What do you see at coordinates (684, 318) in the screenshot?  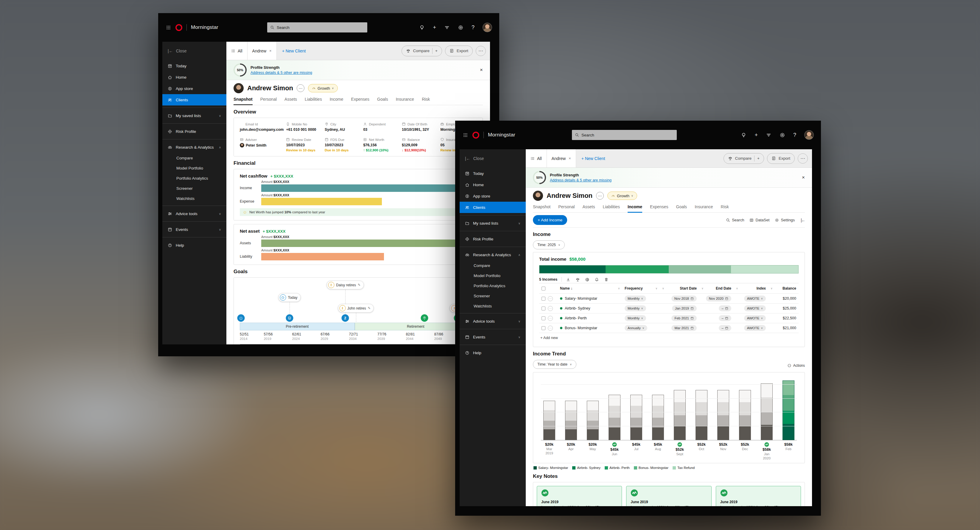 I see `start-date-picker: Feb 2021` at bounding box center [684, 318].